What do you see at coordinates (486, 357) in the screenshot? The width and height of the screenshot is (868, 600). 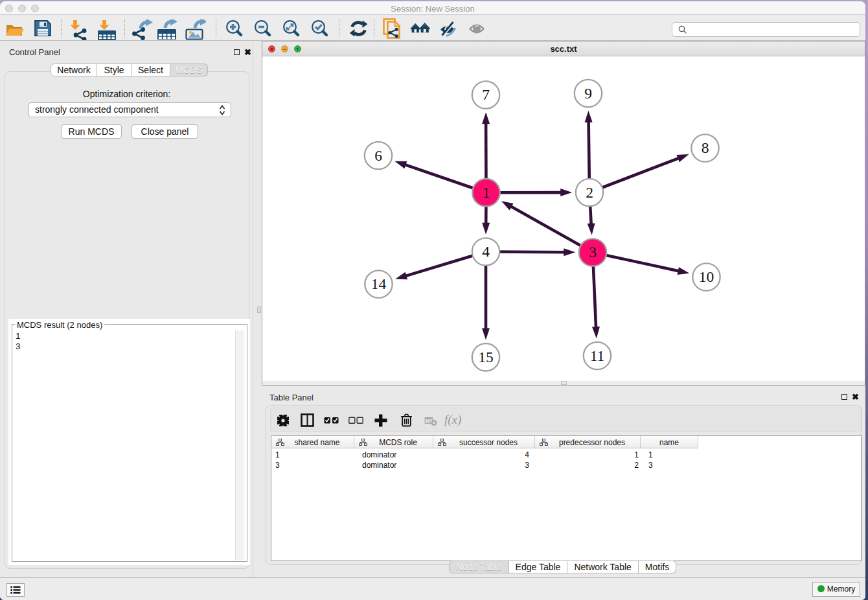 I see `svg-text: 15` at bounding box center [486, 357].